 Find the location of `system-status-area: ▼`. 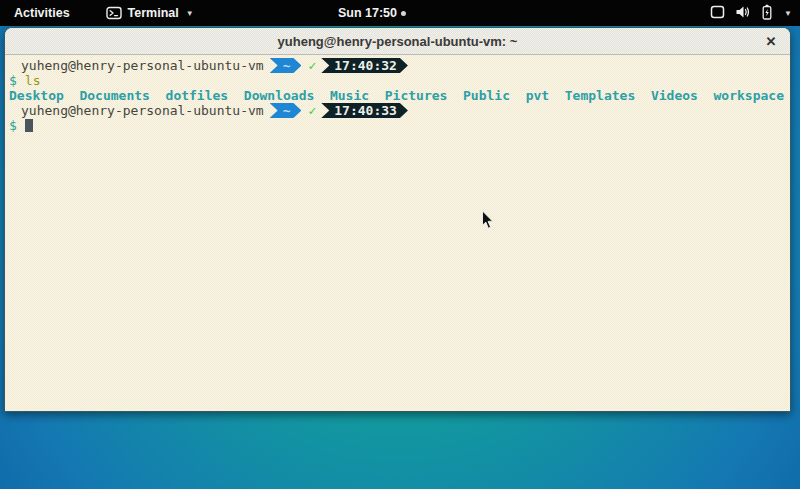

system-status-area: ▼ is located at coordinates (751, 13).